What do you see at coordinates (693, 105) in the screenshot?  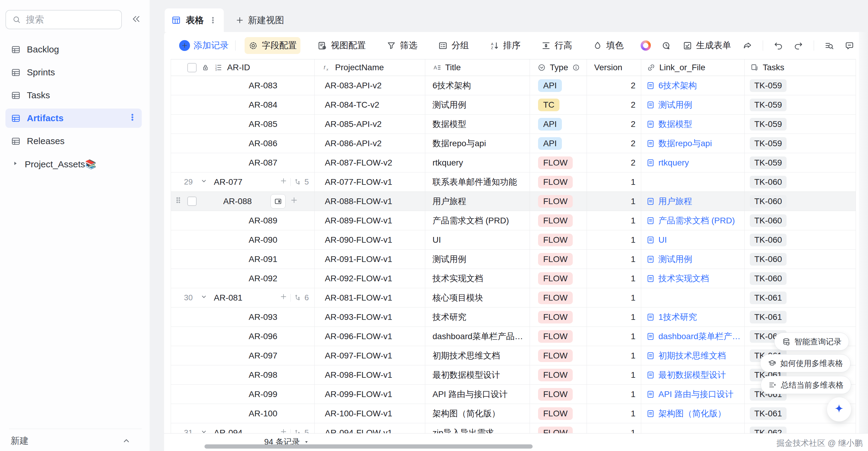 I see `link-cell: 测试用例` at bounding box center [693, 105].